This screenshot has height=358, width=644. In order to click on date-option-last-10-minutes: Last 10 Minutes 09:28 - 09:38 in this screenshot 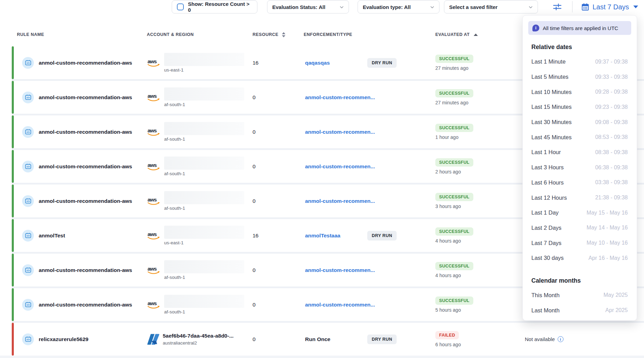, I will do `click(580, 92)`.